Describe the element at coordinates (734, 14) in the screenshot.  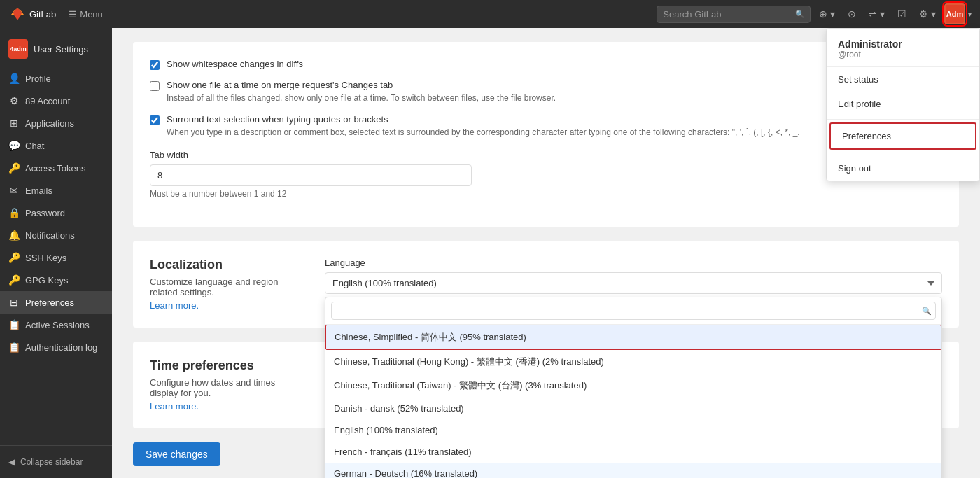
I see `search-input` at that location.